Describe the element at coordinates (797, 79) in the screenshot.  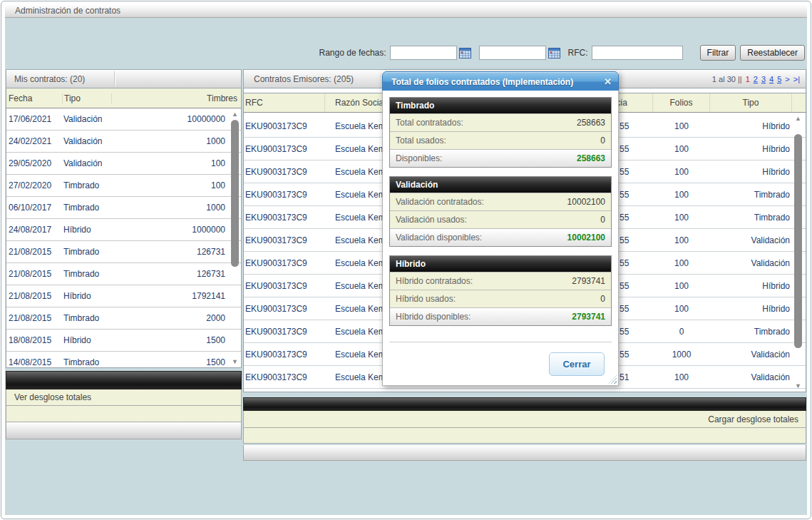
I see `pagination-last: >|` at that location.